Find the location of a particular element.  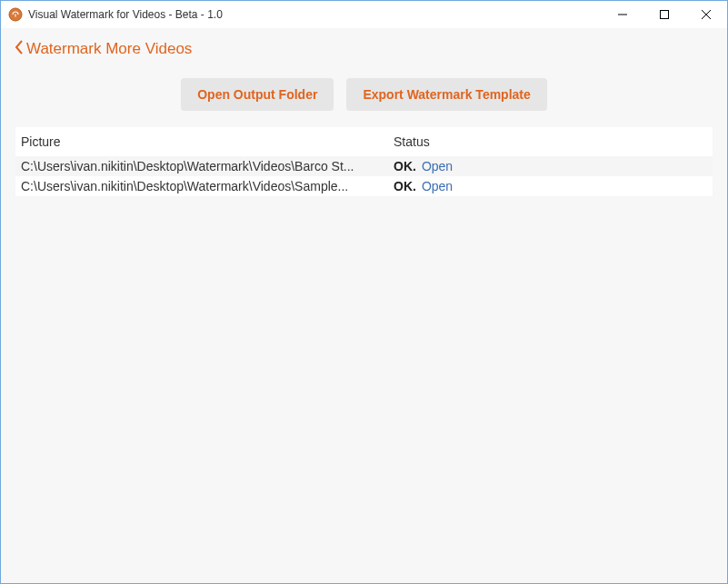

app-icon is located at coordinates (15, 15).